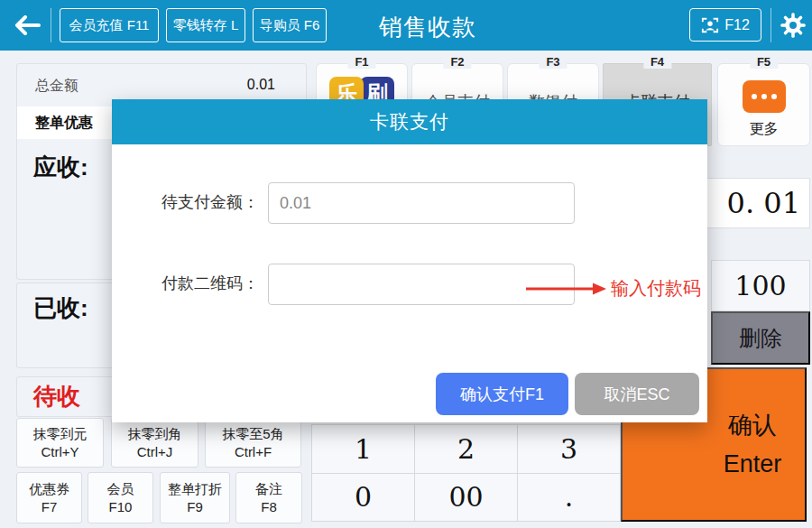 The image size is (812, 528). I want to click on member-recharge-button: 会员充值 F11, so click(109, 25).